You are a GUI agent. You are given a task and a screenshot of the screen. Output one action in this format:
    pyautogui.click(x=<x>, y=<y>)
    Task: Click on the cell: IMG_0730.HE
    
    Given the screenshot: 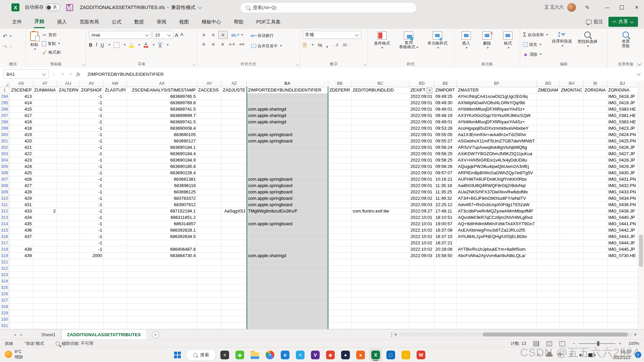 What is the action you would take?
    pyautogui.click(x=623, y=256)
    